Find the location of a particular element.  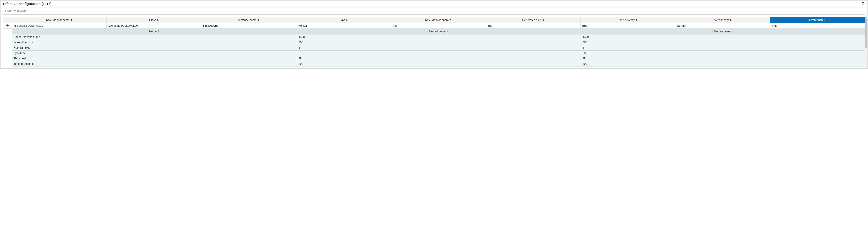

col-label: Default value is located at coordinates (437, 32).